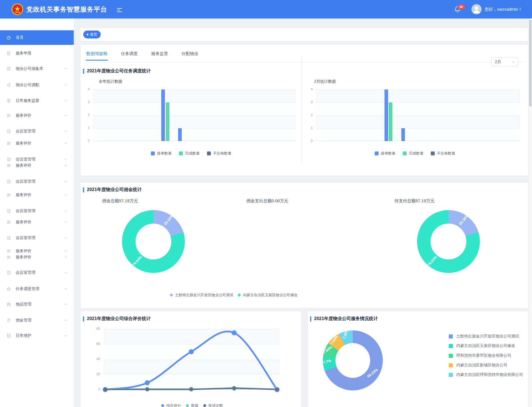  Describe the element at coordinates (37, 336) in the screenshot. I see `sidebar-item-21-日常维护: 日常维护` at that location.